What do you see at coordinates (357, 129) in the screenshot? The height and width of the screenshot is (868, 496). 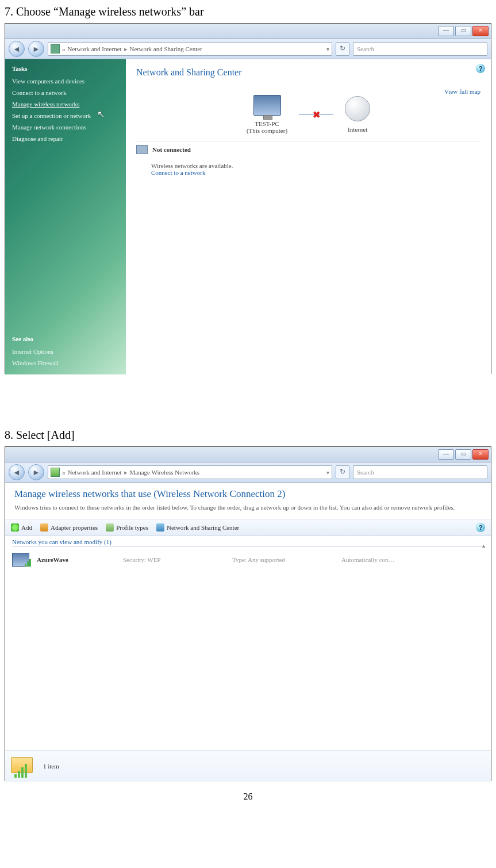 I see `internet-label: Internet` at bounding box center [357, 129].